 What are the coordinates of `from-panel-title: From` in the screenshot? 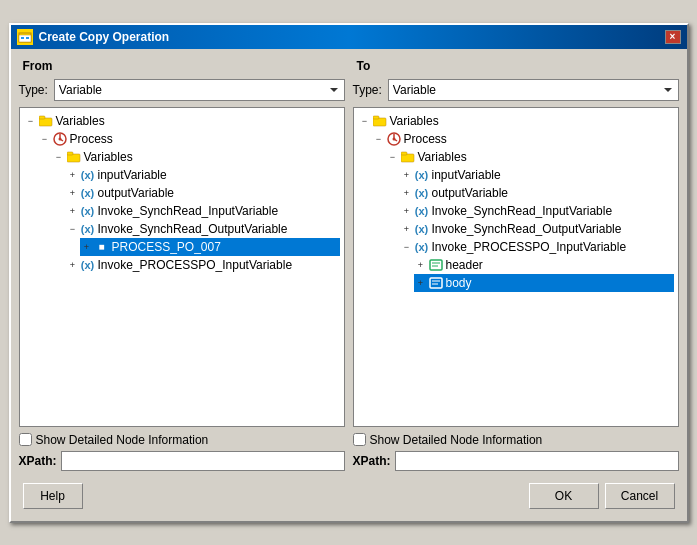 It's located at (182, 66).